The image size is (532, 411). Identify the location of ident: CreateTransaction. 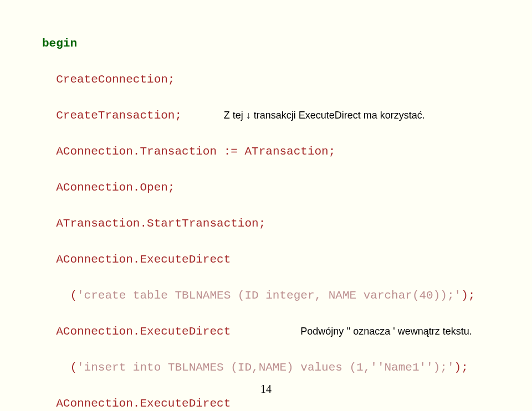
(109, 115).